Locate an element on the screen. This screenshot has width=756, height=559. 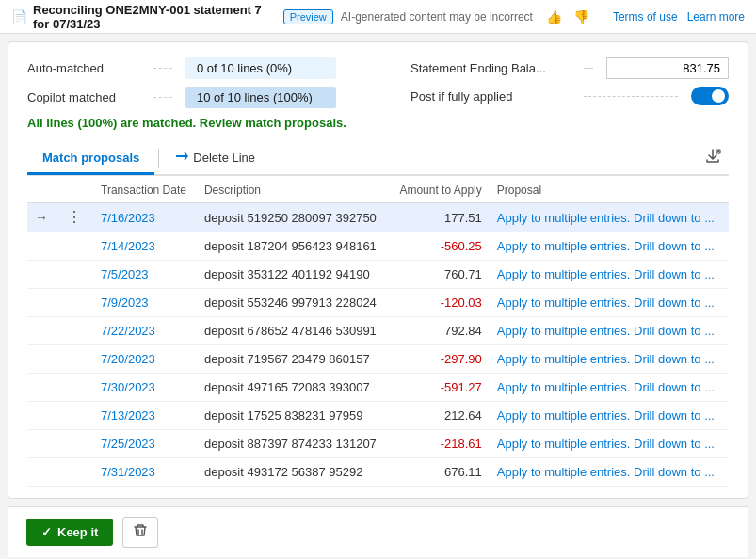
row-date: 7/14/2023 is located at coordinates (145, 247).